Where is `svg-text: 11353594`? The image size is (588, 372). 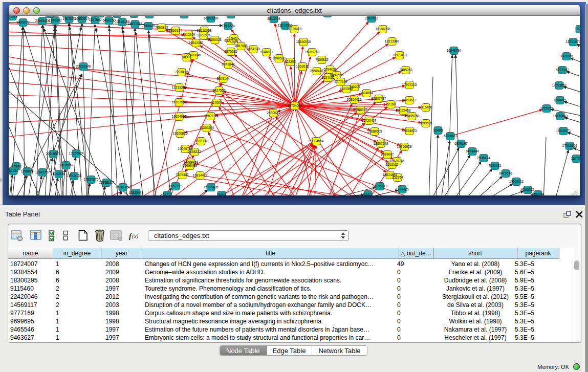
svg-text: 11353594 is located at coordinates (207, 128).